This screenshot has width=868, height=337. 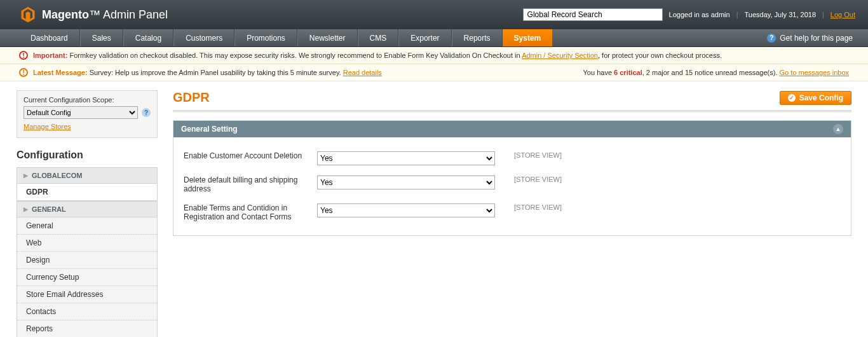 What do you see at coordinates (87, 261) in the screenshot?
I see `sidebar-item-design: Design` at bounding box center [87, 261].